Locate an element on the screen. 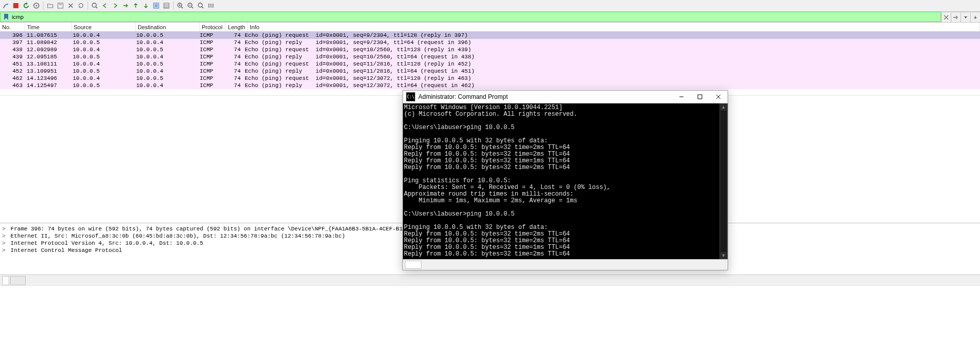 The width and height of the screenshot is (980, 339). auto-scroll-icon is located at coordinates (156, 6).